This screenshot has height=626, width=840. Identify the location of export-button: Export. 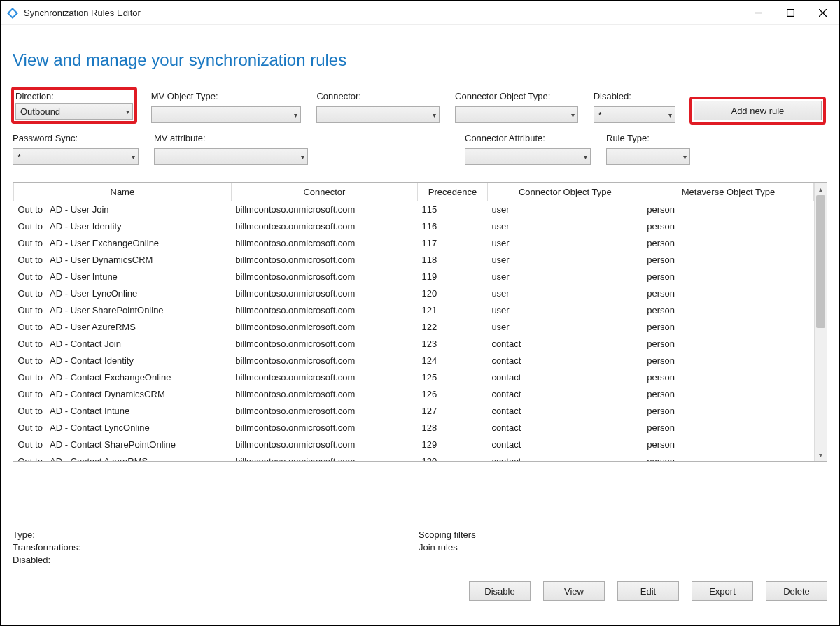
(722, 591).